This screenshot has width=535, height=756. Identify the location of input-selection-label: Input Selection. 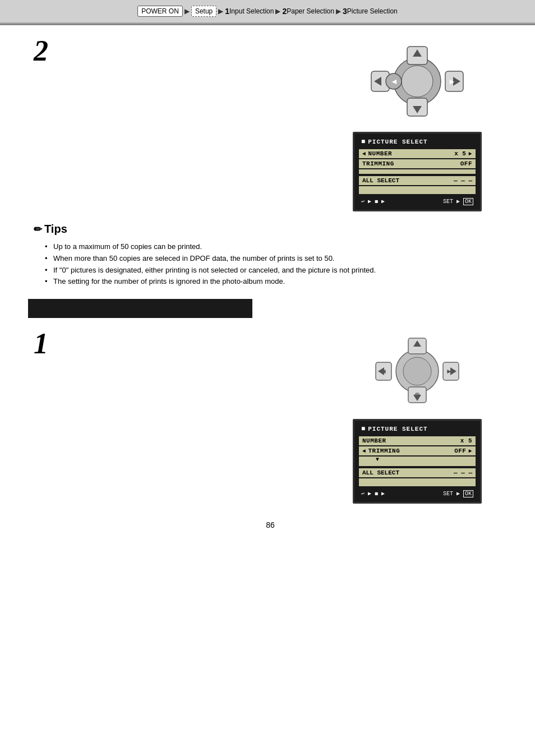
(251, 11).